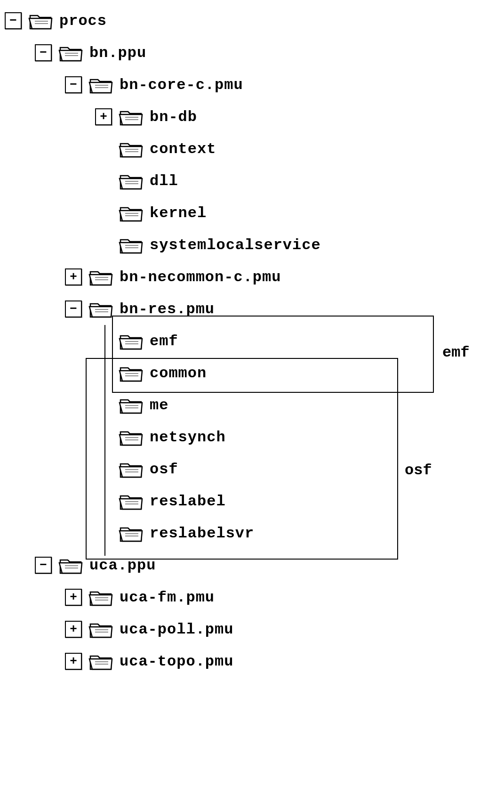  Describe the element at coordinates (188, 437) in the screenshot. I see `node-label: netsynch` at that location.